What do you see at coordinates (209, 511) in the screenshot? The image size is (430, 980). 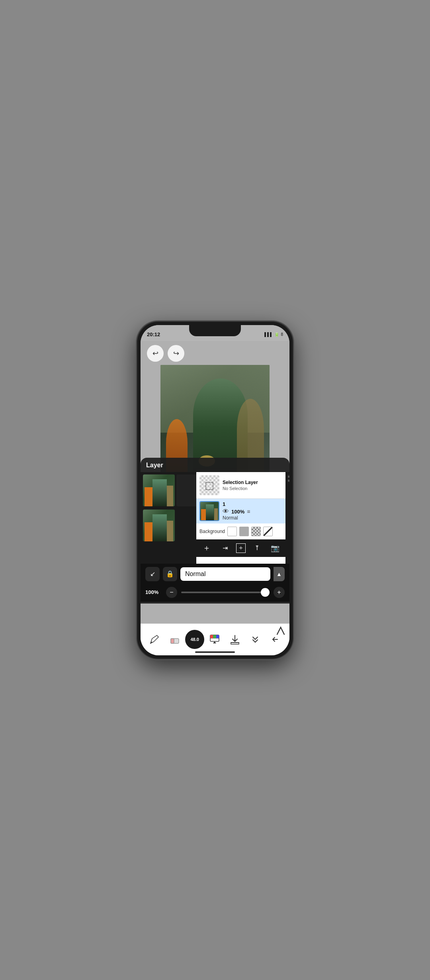 I see `layer-1-thumbnail` at bounding box center [209, 511].